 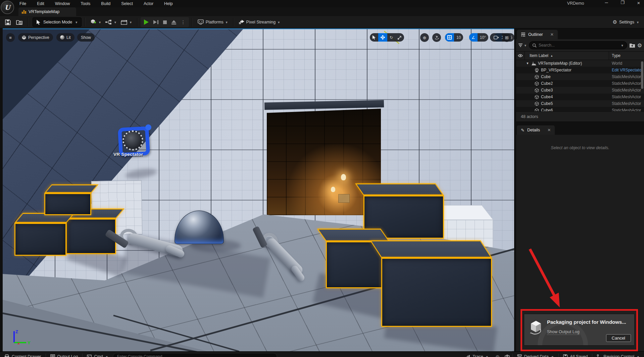 What do you see at coordinates (24, 12) in the screenshot?
I see `level-tab-icon` at bounding box center [24, 12].